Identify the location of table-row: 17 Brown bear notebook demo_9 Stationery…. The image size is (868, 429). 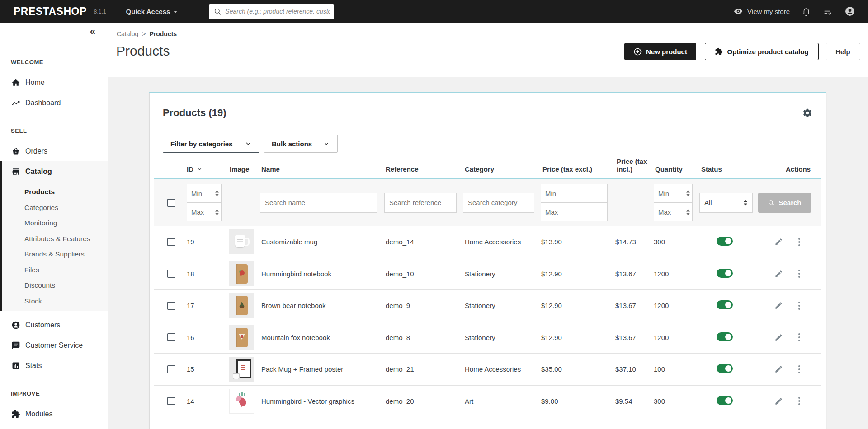
(488, 306).